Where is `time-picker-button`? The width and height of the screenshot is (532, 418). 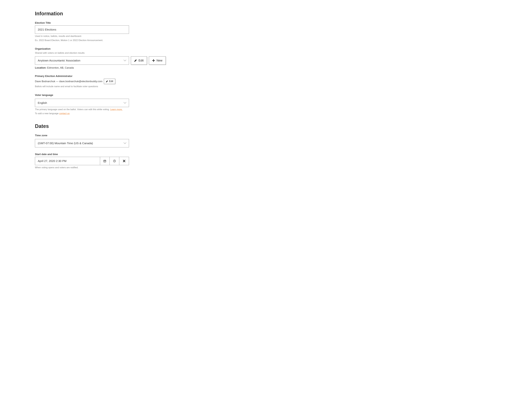 time-picker-button is located at coordinates (114, 161).